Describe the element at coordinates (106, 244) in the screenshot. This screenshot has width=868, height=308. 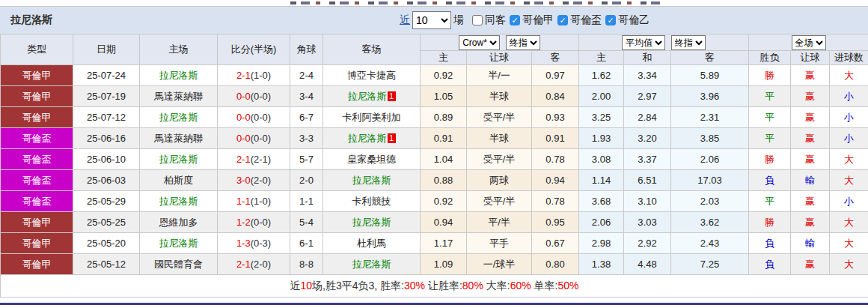
I see `match-date: 25-05-20` at that location.